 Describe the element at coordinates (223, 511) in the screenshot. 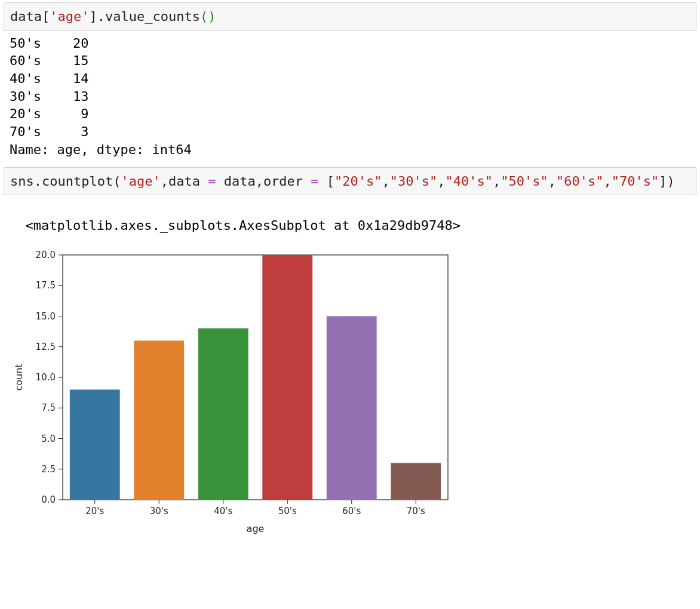

I see `xtick-label: 40's` at that location.